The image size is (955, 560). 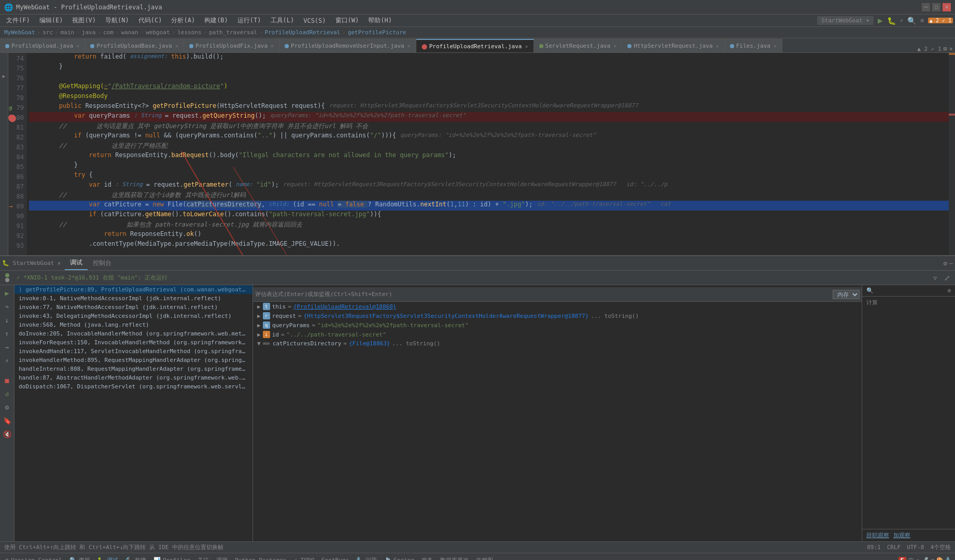 I want to click on expand-btn: ⤢, so click(x=947, y=278).